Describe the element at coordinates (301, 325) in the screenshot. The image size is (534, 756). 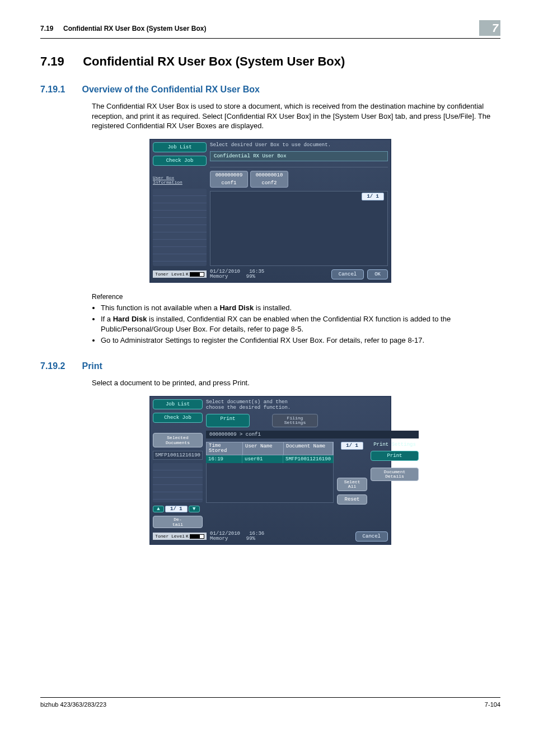
I see `reference-list: This function is not available when a Ha…` at that location.